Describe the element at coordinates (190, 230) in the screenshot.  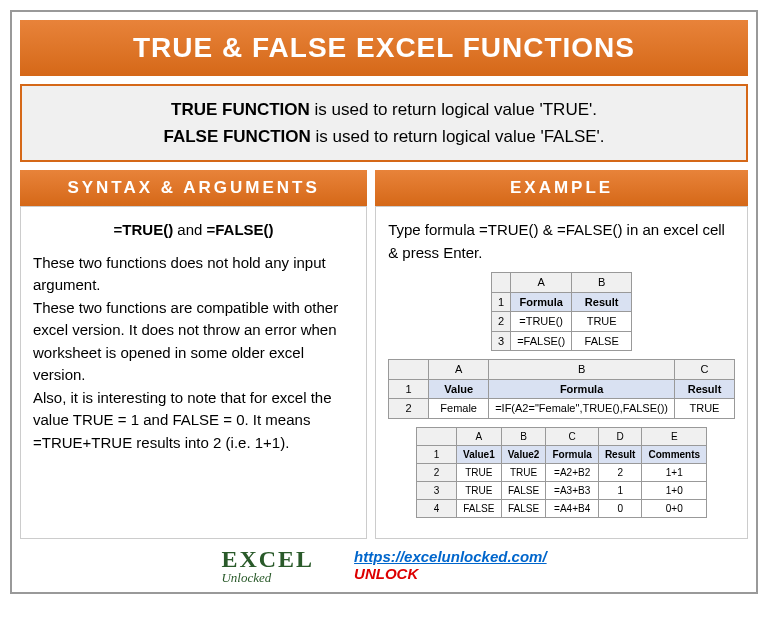
I see `and-text: and` at that location.